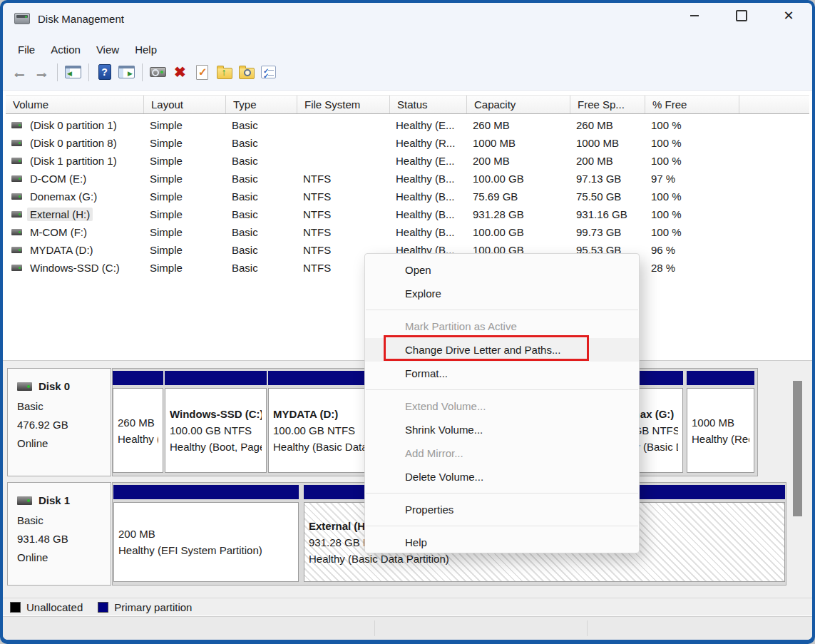 The image size is (815, 644). What do you see at coordinates (225, 73) in the screenshot?
I see `open-folder-icon` at bounding box center [225, 73].